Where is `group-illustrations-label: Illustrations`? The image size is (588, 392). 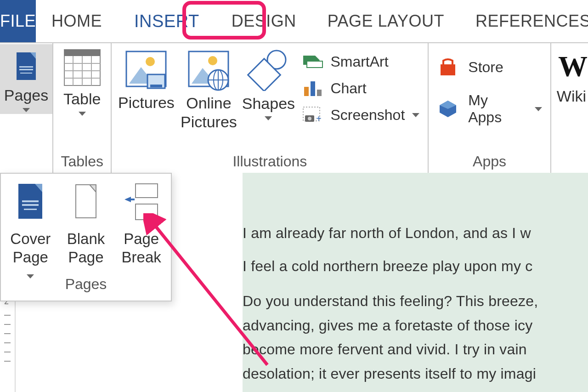
group-illustrations-label: Illustrations is located at coordinates (270, 162).